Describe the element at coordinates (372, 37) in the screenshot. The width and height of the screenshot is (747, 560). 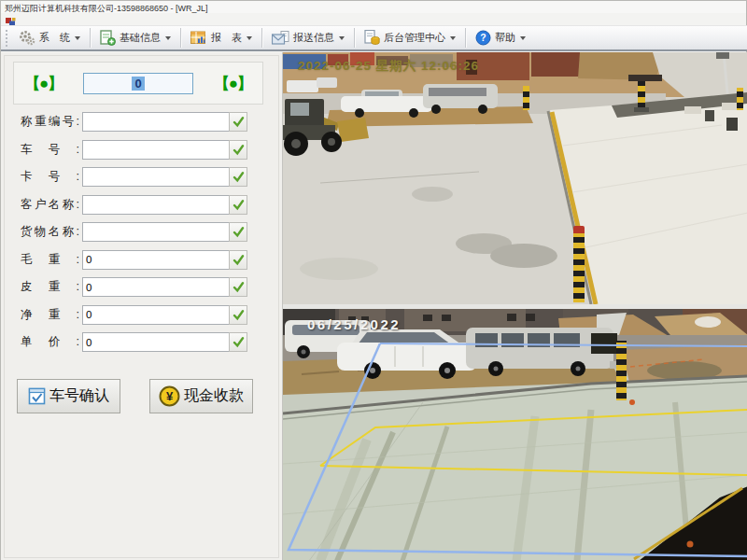
I see `database-document-icon` at that location.